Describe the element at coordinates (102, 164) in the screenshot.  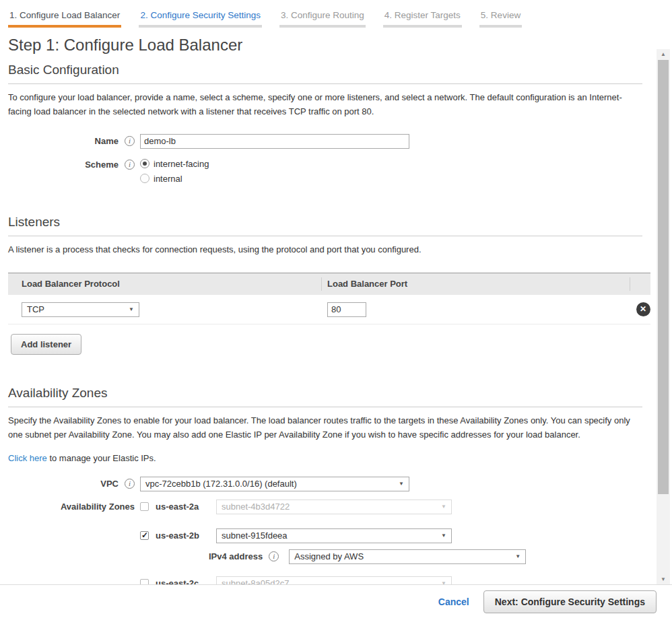
I see `scheme-label: Scheme` at that location.